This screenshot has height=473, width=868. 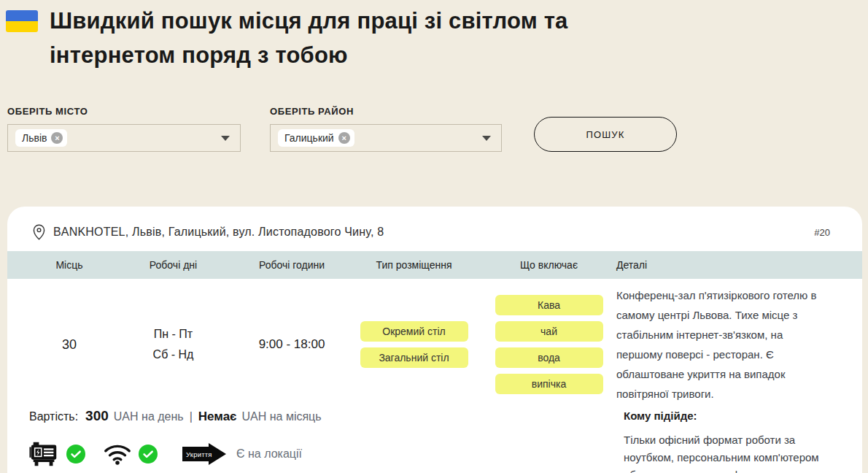 What do you see at coordinates (327, 416) in the screenshot?
I see `price-line: Вартість: 300 UAH на день | Немає UAH на…` at bounding box center [327, 416].